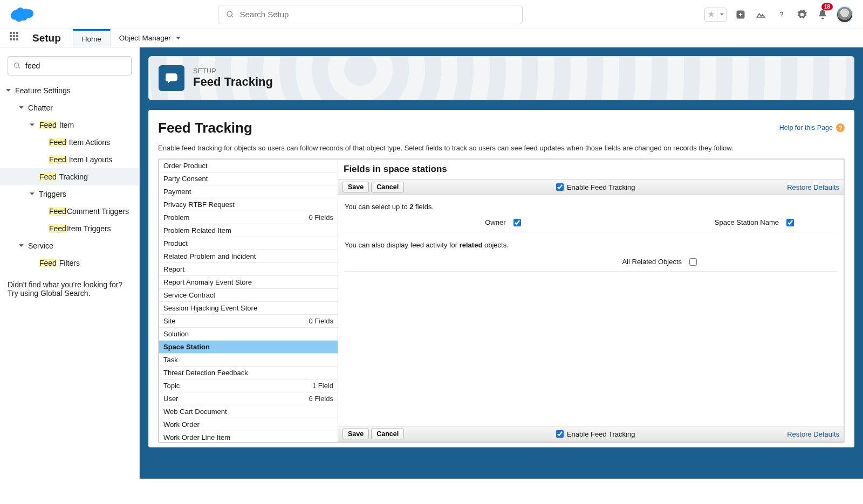 This screenshot has width=863, height=504. What do you see at coordinates (248, 218) in the screenshot?
I see `object-row: Problem0 Fields` at bounding box center [248, 218].